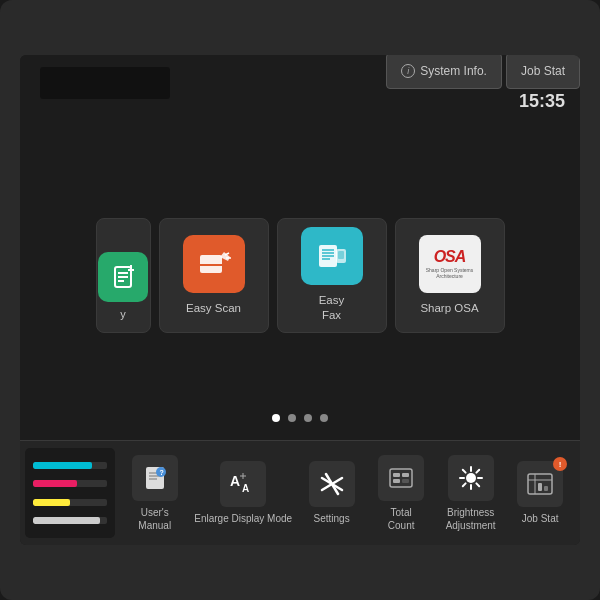  Describe the element at coordinates (450, 276) in the screenshot. I see `app-tile-sharp-osa: OSA Sharp Open Systems Architecture Shar…` at that location.